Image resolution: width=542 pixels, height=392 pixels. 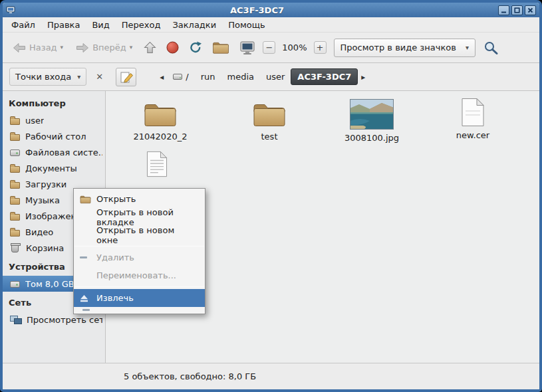 I want to click on home-folder-button, so click(x=221, y=48).